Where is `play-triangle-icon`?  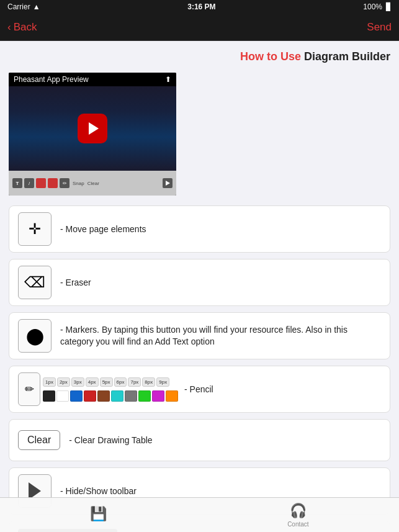 play-triangle-icon is located at coordinates (94, 128).